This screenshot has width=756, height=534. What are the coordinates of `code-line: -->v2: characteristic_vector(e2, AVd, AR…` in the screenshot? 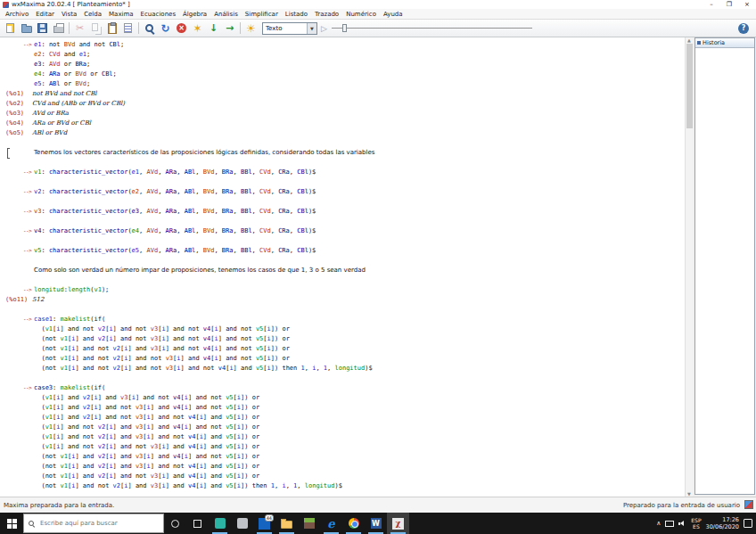 It's located at (342, 193).